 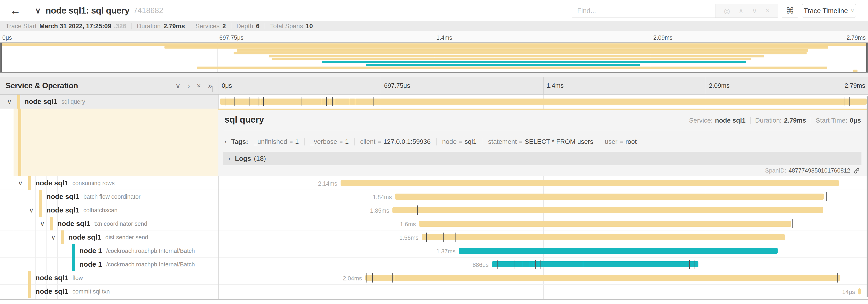 What do you see at coordinates (727, 11) in the screenshot?
I see `locate-icon: ◎` at bounding box center [727, 11].